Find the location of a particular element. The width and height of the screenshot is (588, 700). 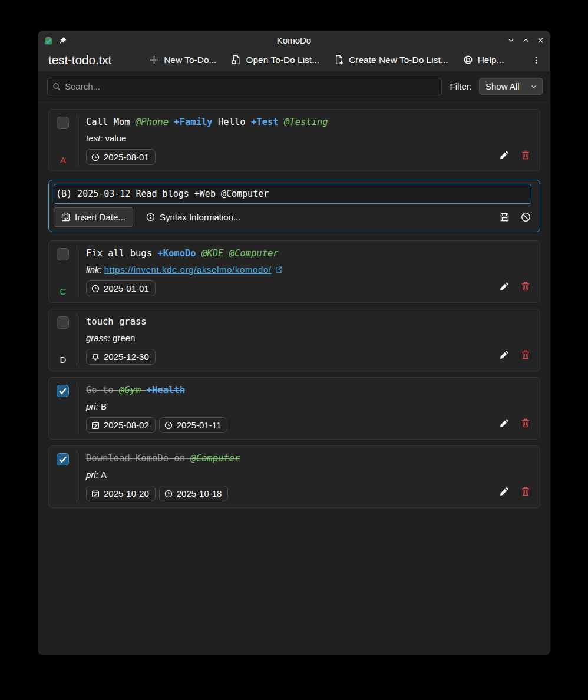

date-badge: 2025-08-01 is located at coordinates (121, 157).